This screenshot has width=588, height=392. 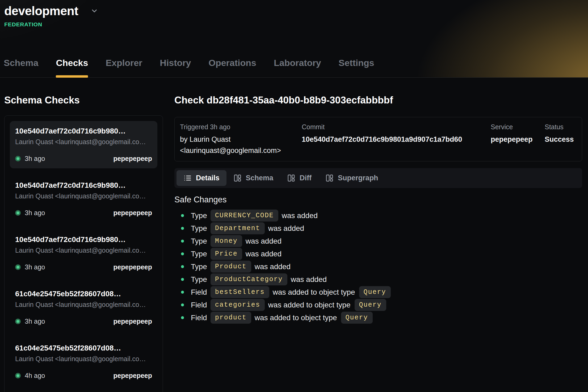 What do you see at coordinates (124, 68) in the screenshot?
I see `nav-tab-explorer: Explorer` at bounding box center [124, 68].